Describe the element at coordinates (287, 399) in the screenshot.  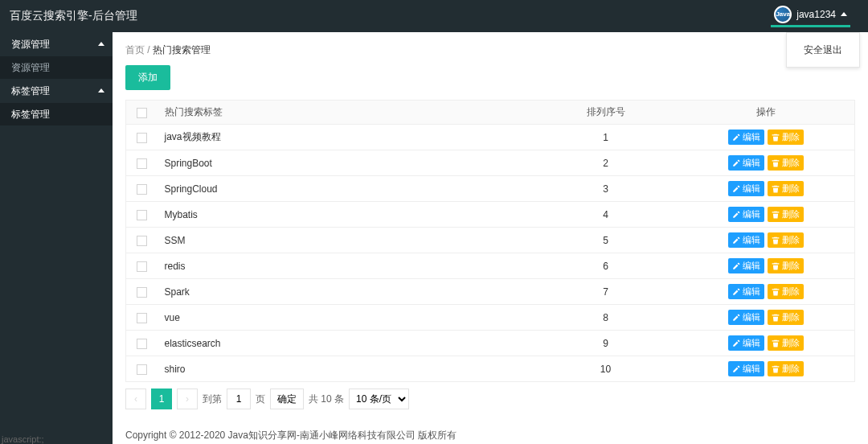
I see `goto-confirm-button: 确定` at that location.